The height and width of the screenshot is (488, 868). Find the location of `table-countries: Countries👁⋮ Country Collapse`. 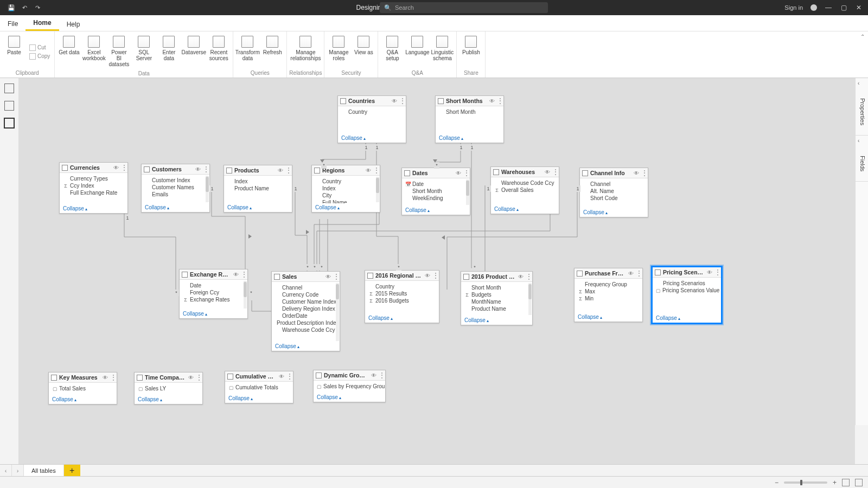

table-countries: Countries👁⋮ Country Collapse is located at coordinates (372, 119).